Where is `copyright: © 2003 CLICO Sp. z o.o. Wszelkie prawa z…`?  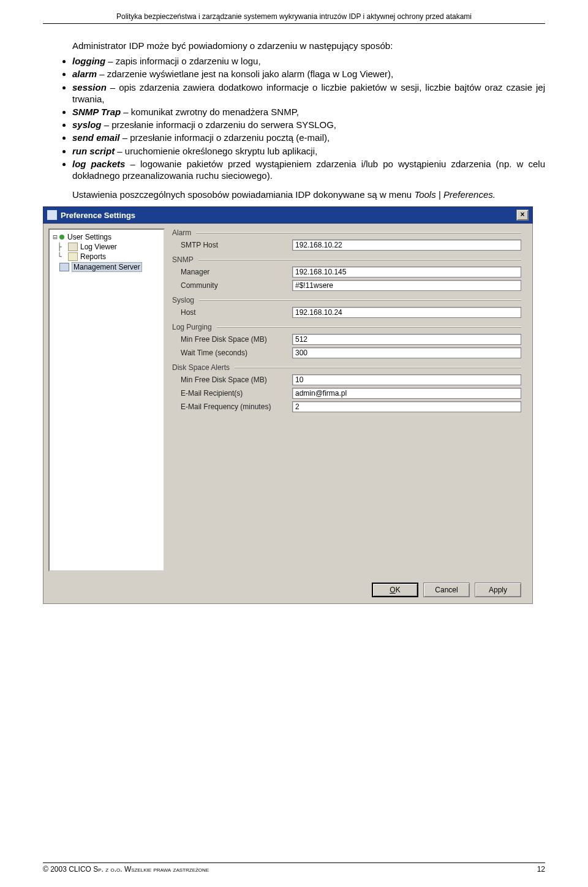
copyright: © 2003 CLICO Sp. z o.o. Wszelkie prawa z… is located at coordinates (126, 869).